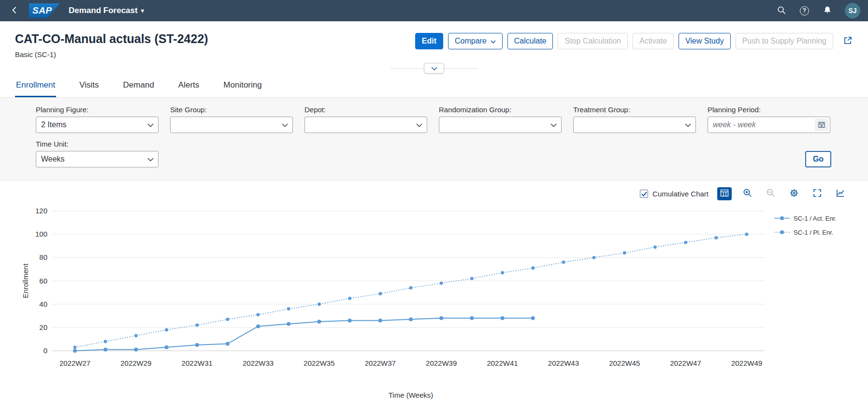 This screenshot has height=419, width=868. What do you see at coordinates (136, 363) in the screenshot?
I see `svg-text: 2022W29` at bounding box center [136, 363].